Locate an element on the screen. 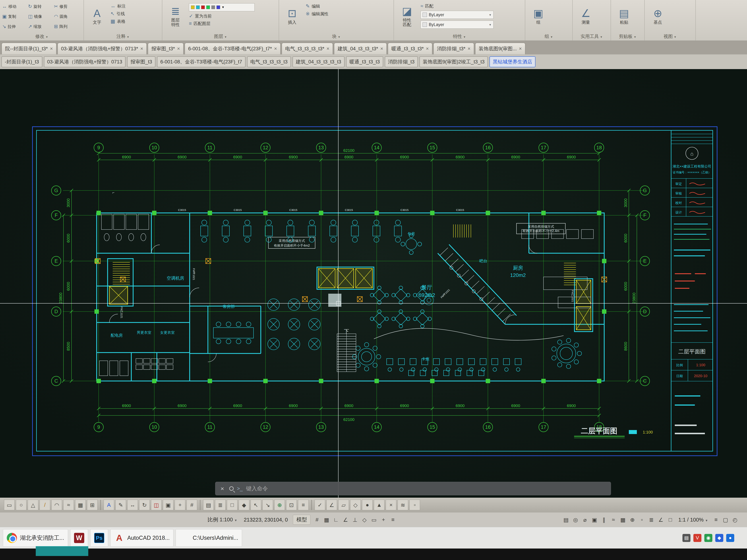  drawing-file-tab: 暖通_t3_t3_t3*× is located at coordinates (410, 49).